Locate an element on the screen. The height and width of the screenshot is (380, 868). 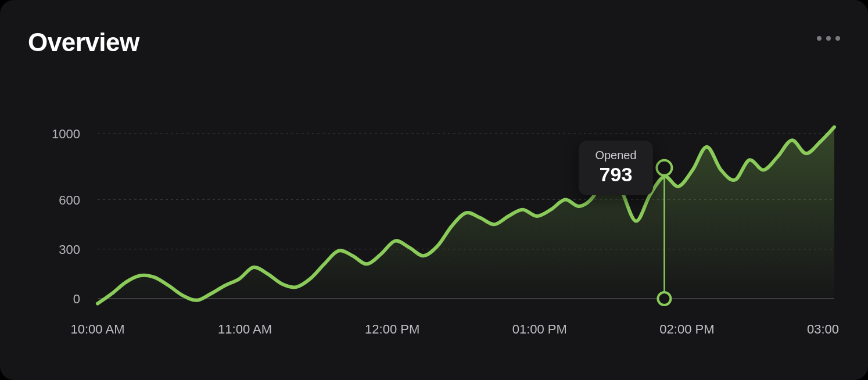
chart-tooltip: Opened 793 is located at coordinates (616, 168).